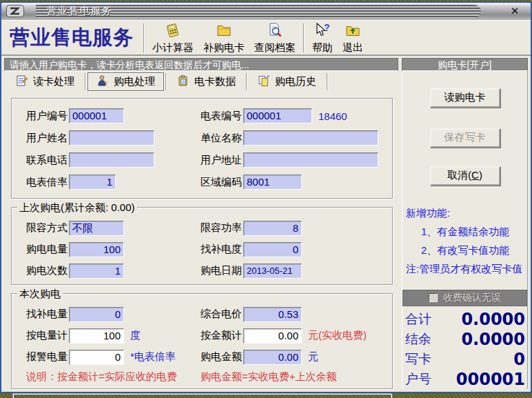 The image size is (532, 398). What do you see at coordinates (173, 38) in the screenshot?
I see `calculator-button: 小计算器` at bounding box center [173, 38].